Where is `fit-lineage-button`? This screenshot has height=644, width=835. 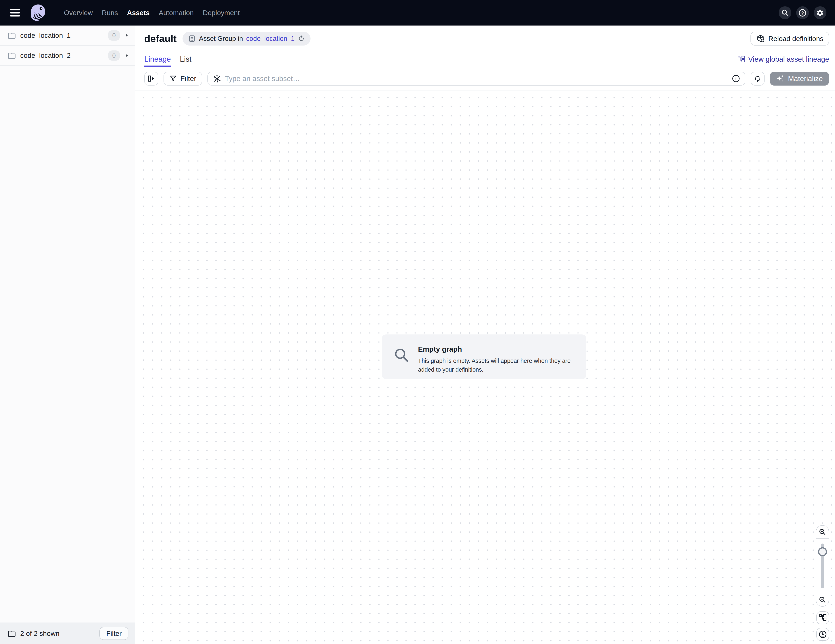
fit-lineage-button is located at coordinates (823, 618).